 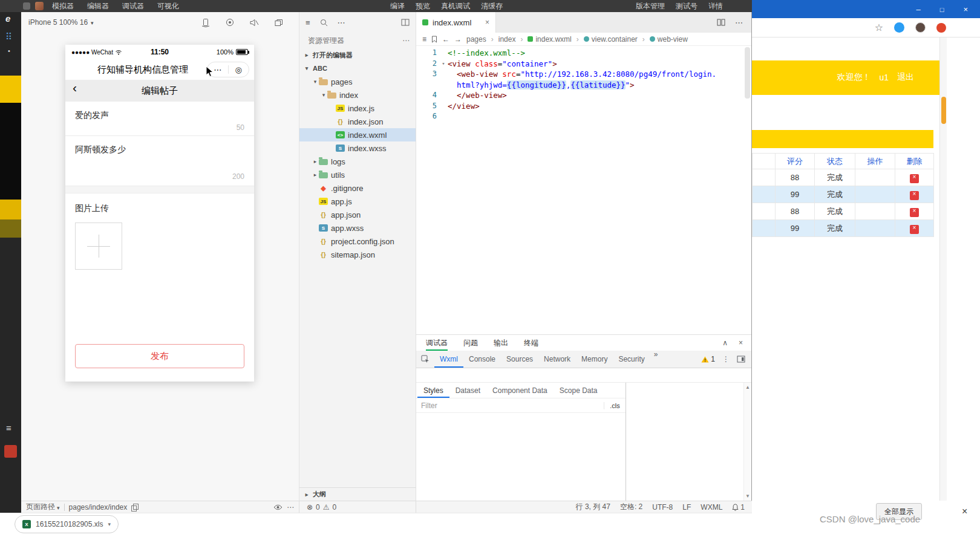 I want to click on menubar-item-测试号: 测试号, so click(x=687, y=6).